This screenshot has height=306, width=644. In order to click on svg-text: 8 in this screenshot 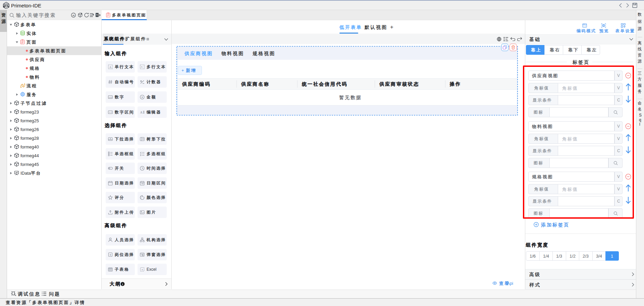, I will do `click(110, 255)`.